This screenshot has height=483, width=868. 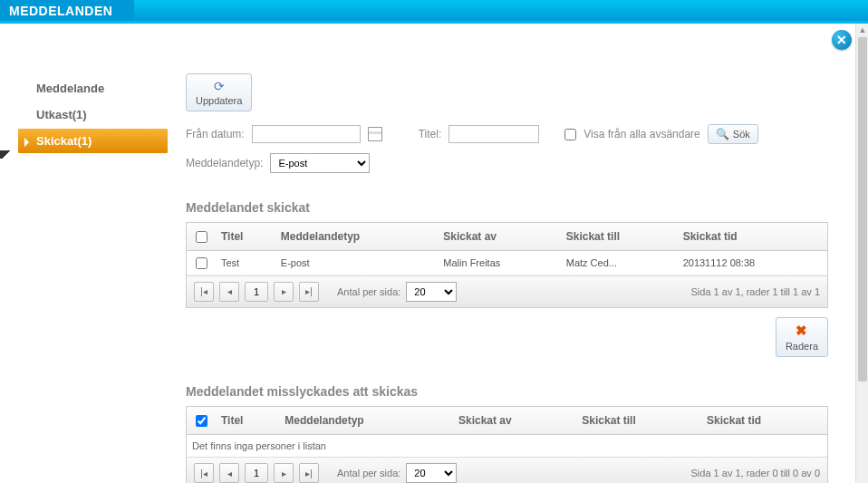 I want to click on fpager-prev-button: ◂, so click(x=229, y=473).